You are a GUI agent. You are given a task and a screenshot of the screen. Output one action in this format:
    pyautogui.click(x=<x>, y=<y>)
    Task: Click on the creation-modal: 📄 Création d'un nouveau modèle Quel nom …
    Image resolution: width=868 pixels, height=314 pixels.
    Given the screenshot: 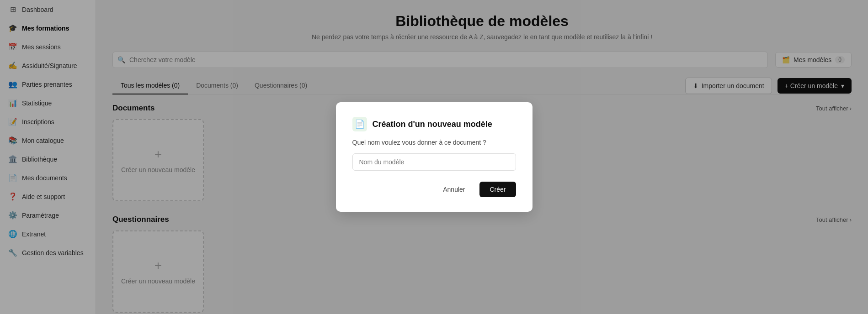 What is the action you would take?
    pyautogui.click(x=434, y=157)
    